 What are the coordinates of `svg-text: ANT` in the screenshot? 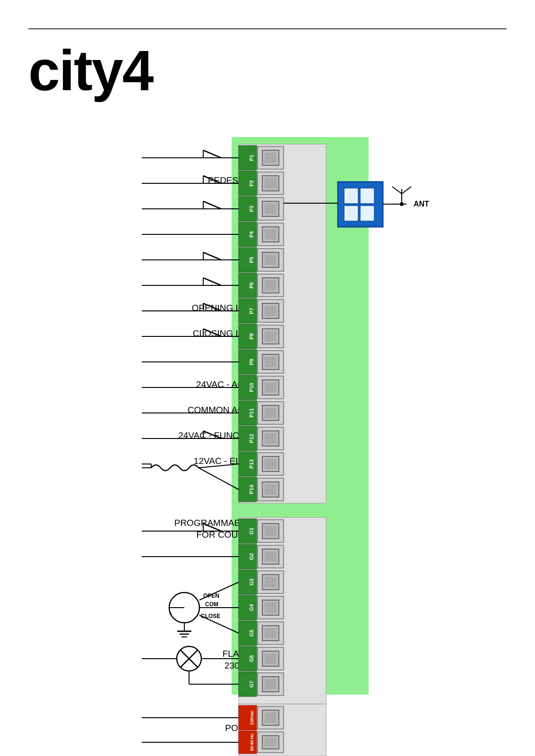 It's located at (422, 204).